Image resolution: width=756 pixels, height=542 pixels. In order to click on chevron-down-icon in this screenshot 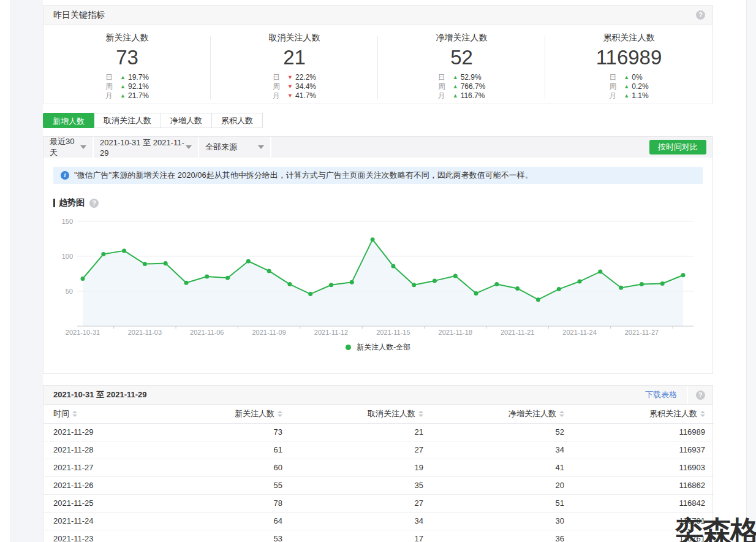, I will do `click(83, 147)`.